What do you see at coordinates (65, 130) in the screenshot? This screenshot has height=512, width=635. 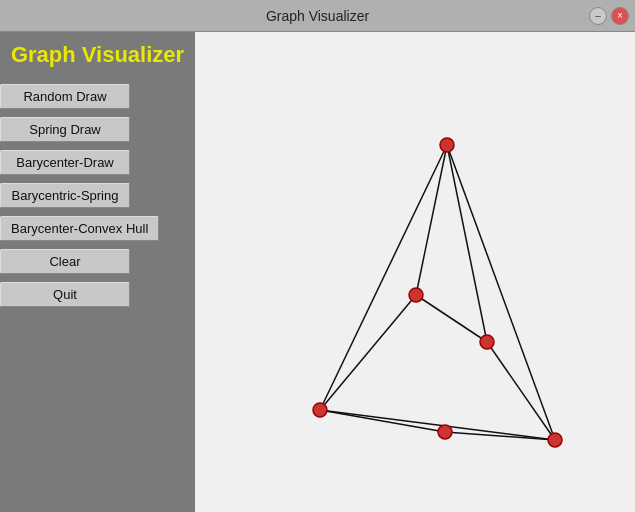 I see `spring-draw-button: Spring Draw` at bounding box center [65, 130].